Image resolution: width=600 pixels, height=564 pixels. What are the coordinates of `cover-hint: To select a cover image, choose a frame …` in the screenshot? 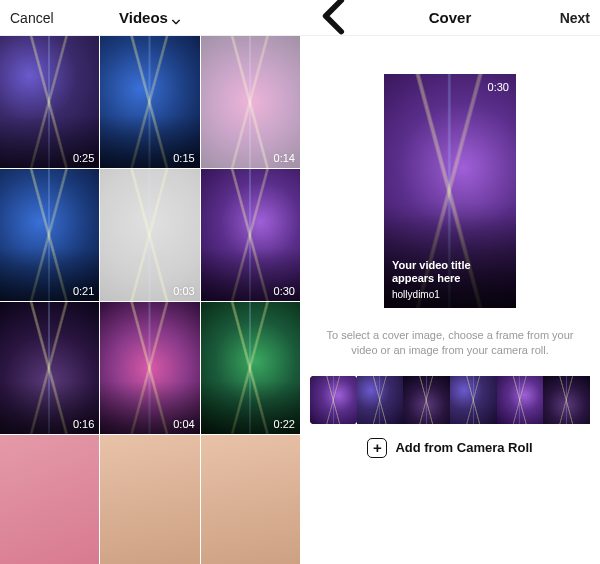 It's located at (450, 343).